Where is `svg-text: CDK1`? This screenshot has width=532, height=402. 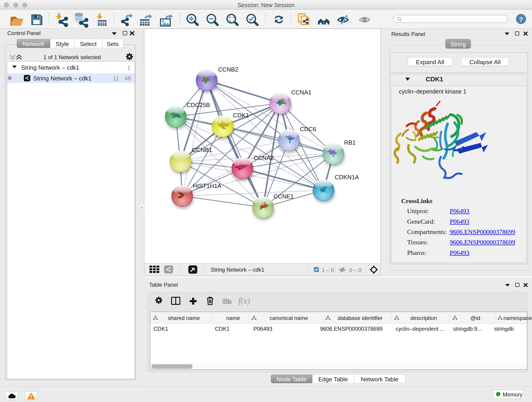 svg-text: CDK1 is located at coordinates (241, 115).